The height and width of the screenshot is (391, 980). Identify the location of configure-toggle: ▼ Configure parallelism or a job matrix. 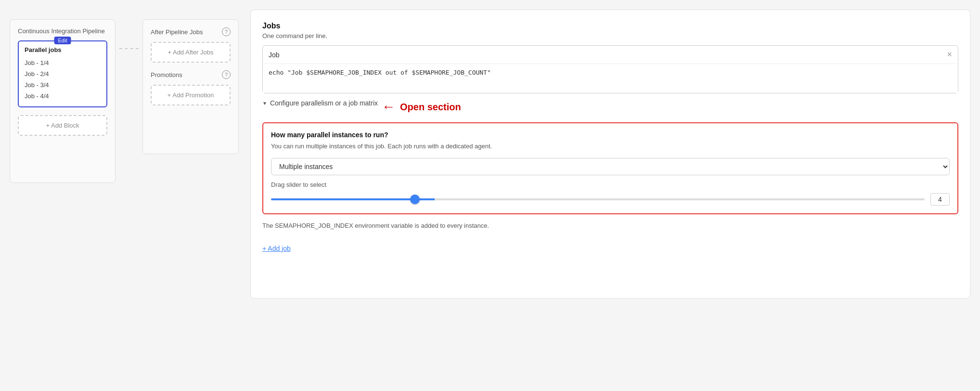
(320, 103).